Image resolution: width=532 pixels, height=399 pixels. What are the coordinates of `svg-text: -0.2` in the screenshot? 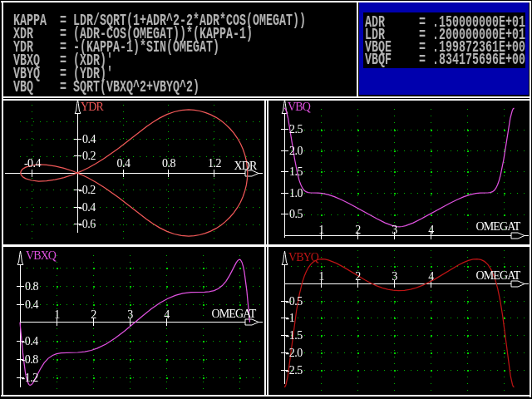 It's located at (88, 190).